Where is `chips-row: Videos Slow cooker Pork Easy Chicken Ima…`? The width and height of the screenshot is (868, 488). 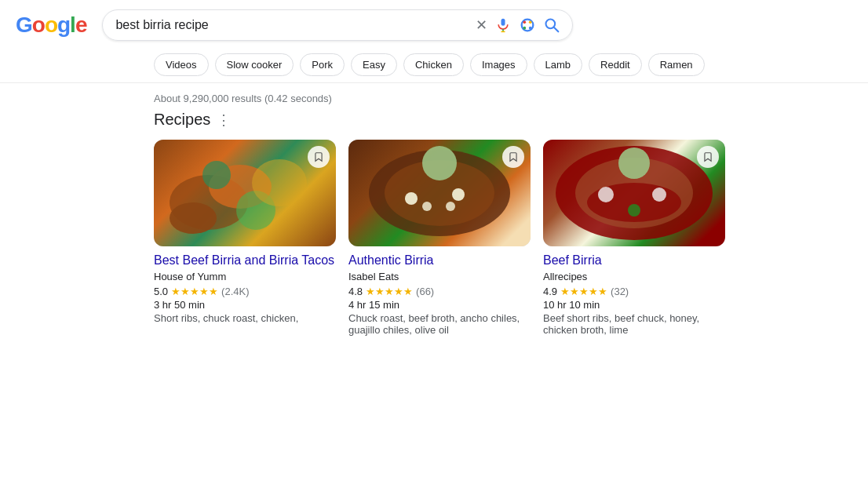
chips-row: Videos Slow cooker Pork Easy Chicken Ima… is located at coordinates (434, 65).